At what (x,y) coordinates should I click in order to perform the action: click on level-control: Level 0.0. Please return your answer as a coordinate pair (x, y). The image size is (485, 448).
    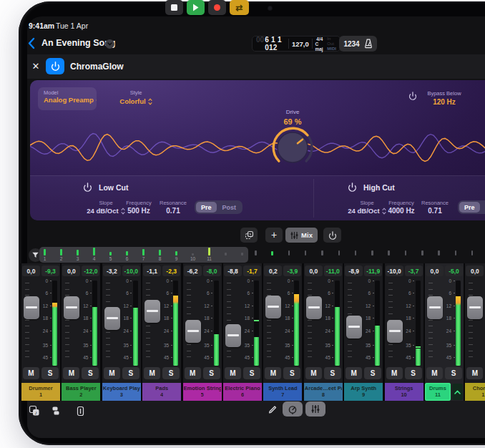
    Looking at the image, I should click on (480, 98).